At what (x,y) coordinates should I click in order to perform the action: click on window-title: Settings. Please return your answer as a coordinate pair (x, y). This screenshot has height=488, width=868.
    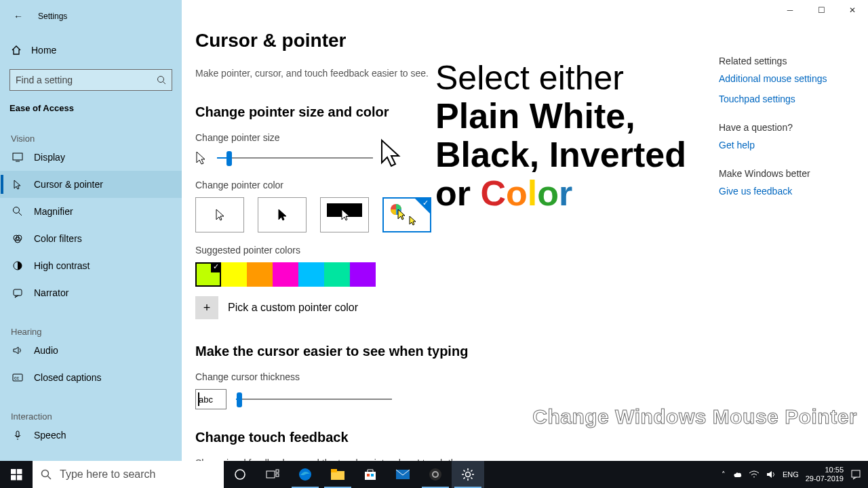
    Looking at the image, I should click on (53, 16).